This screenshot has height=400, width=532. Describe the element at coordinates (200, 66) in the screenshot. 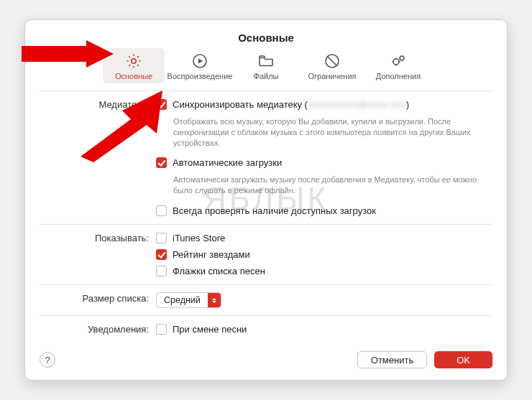

I see `tab-playback: Воспроизведение` at that location.